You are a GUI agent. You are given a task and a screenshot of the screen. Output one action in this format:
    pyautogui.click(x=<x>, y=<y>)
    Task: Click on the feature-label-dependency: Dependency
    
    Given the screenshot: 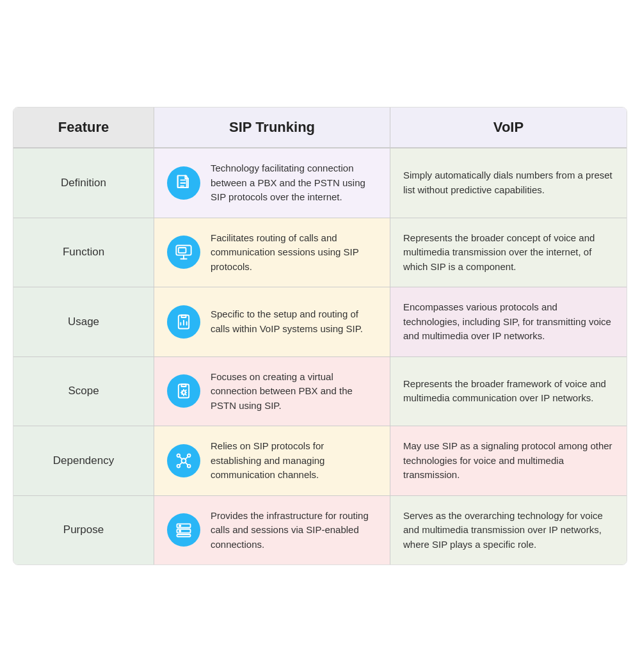 What is the action you would take?
    pyautogui.click(x=83, y=461)
    